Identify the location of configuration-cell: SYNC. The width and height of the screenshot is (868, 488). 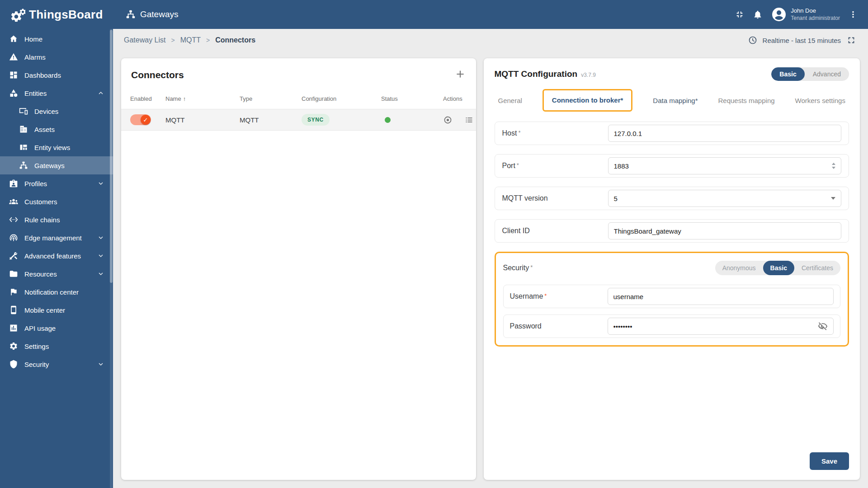
(341, 120).